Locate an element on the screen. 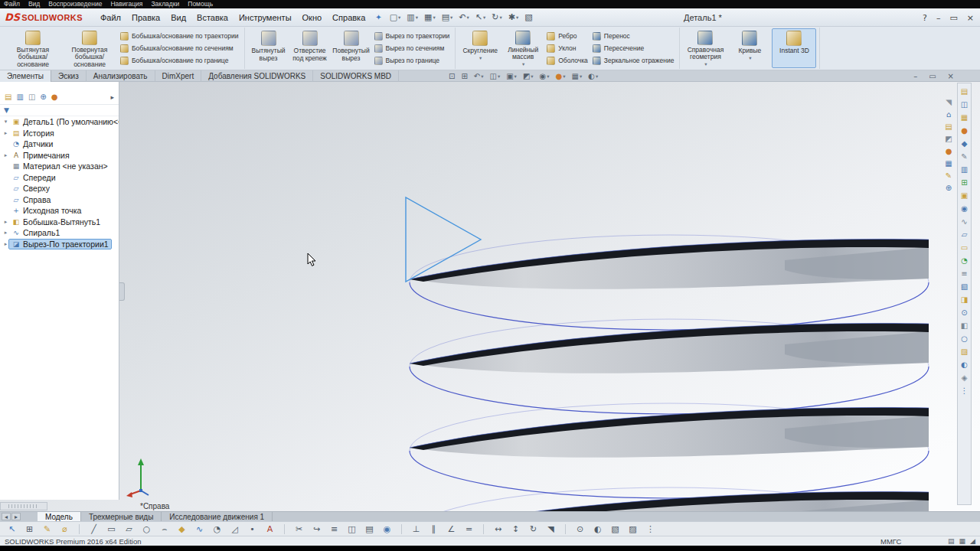 The width and height of the screenshot is (980, 551). task-pane-icon-7: ▥ is located at coordinates (965, 170).